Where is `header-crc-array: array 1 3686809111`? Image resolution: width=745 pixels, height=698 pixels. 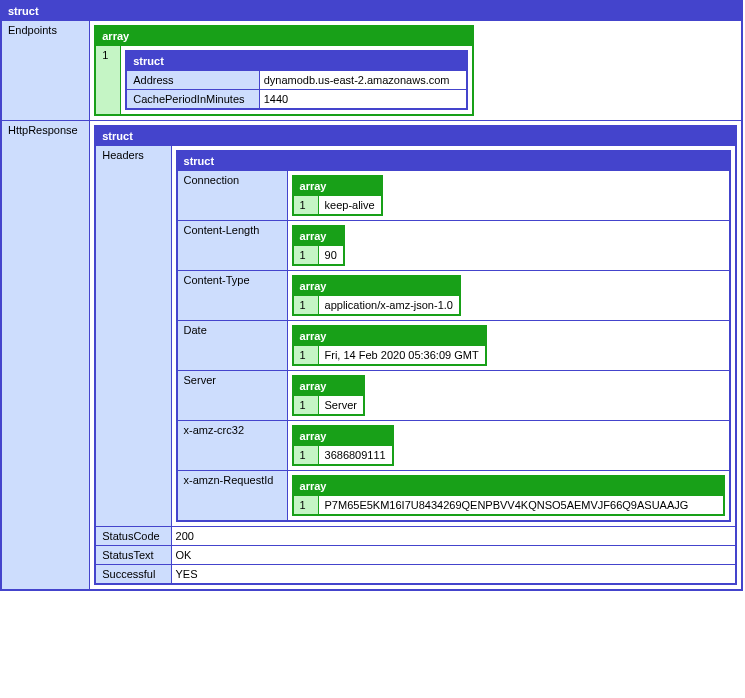 header-crc-array: array 1 3686809111 is located at coordinates (343, 446).